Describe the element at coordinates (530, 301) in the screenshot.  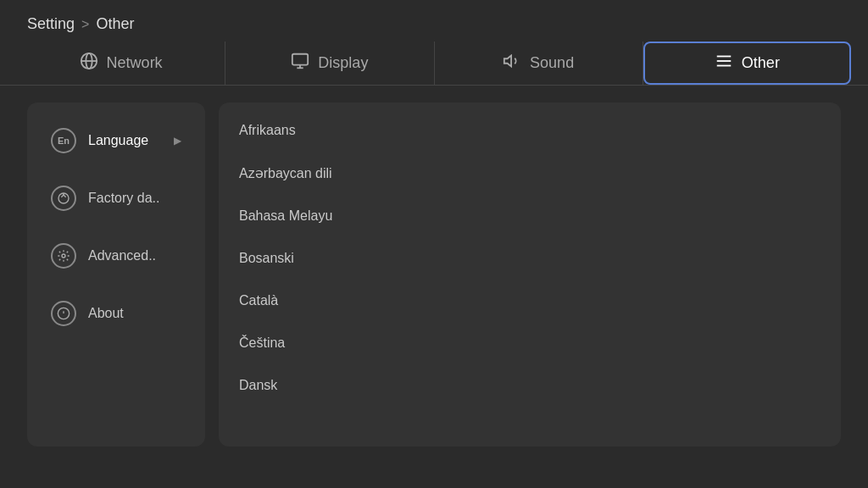
I see `language-item-catala: Català` at that location.